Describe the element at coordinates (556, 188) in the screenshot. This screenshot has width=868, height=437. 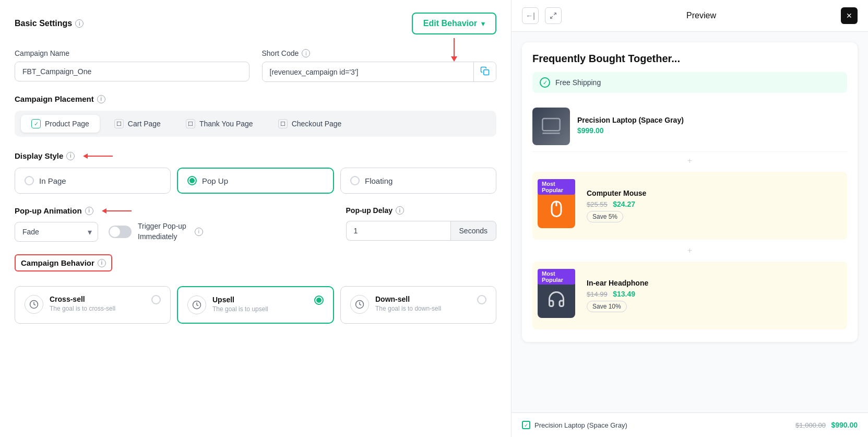
I see `most-popular-badge-mouse: Most Popular` at that location.